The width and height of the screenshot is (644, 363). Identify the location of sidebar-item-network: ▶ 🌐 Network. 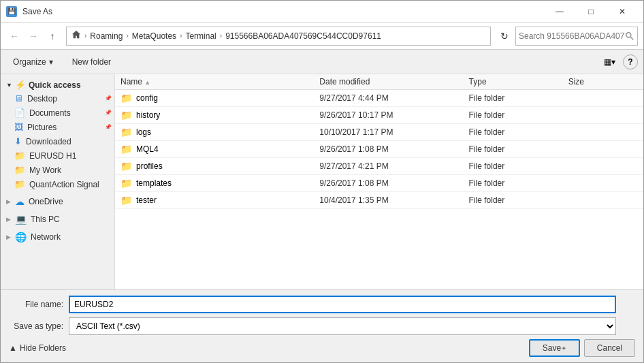
(57, 237).